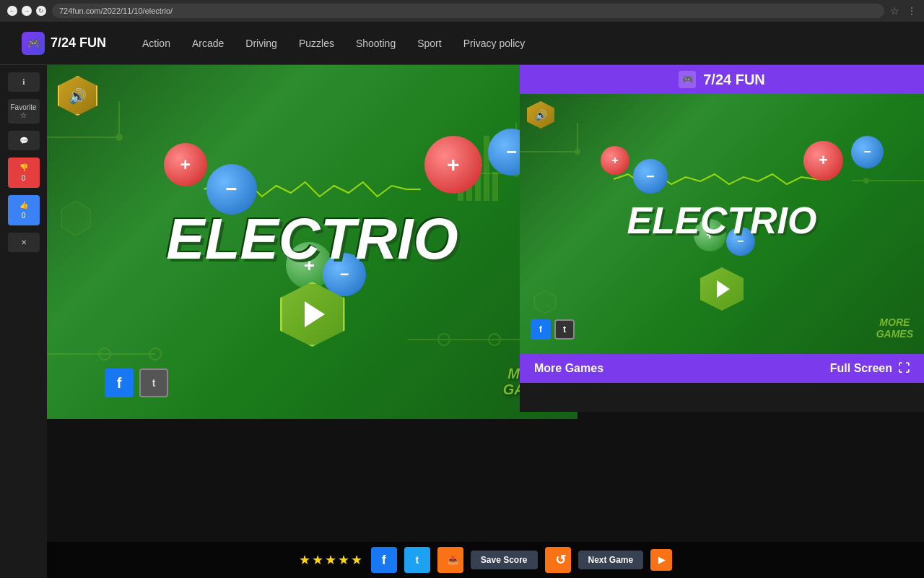  I want to click on comment-icon: 💬, so click(24, 140).